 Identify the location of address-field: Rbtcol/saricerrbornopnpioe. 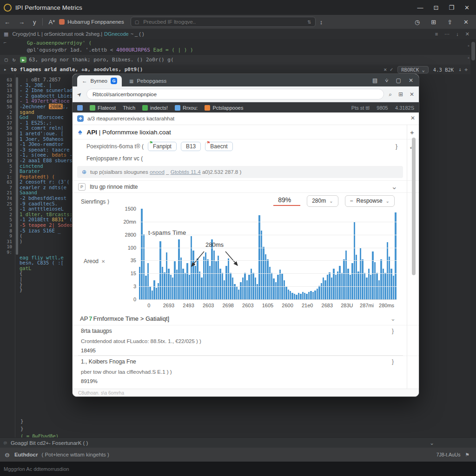
(235, 94).